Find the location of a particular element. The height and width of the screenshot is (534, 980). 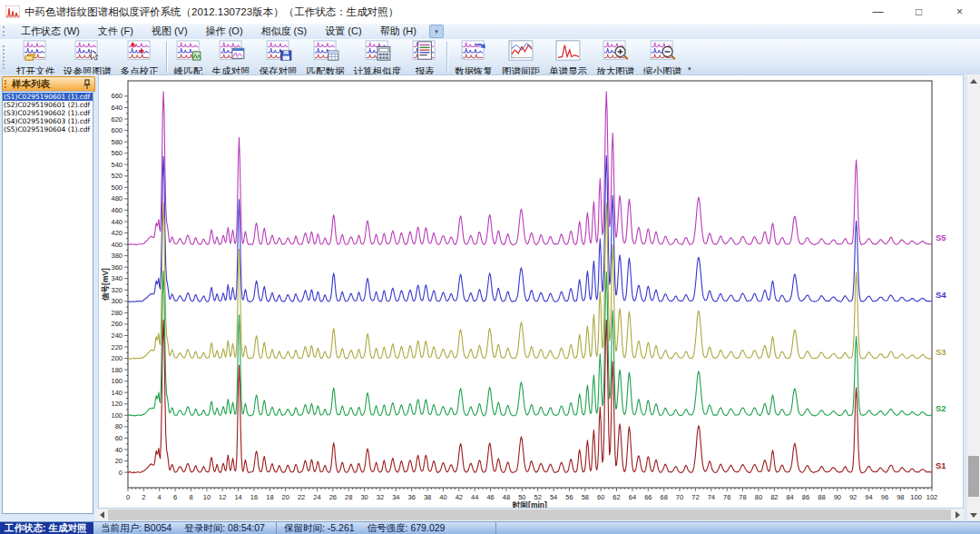

menu-item-2: 文件 (F) is located at coordinates (116, 31).